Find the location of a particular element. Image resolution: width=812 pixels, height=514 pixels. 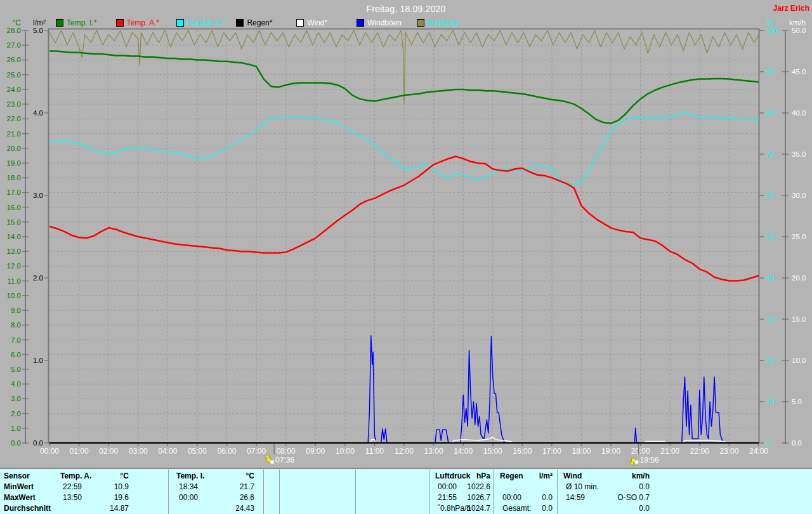

svg-text: 45.0 is located at coordinates (799, 72).